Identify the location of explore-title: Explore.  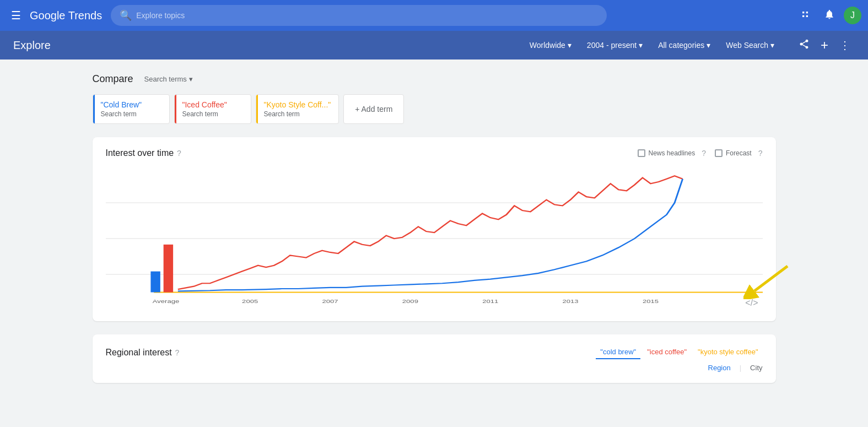
(32, 45).